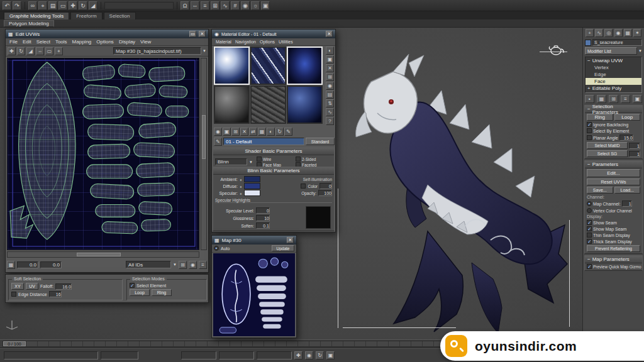  Describe the element at coordinates (608, 146) in the screenshot. I see `select-matid-button: Select MatID` at that location.